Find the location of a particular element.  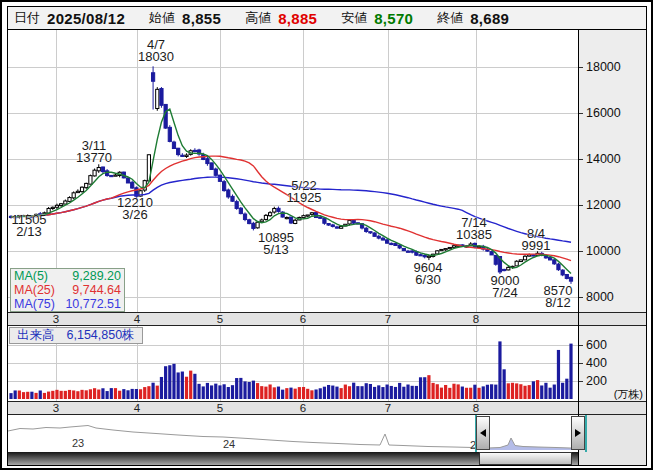

left-triangle-icon is located at coordinates (481, 433).